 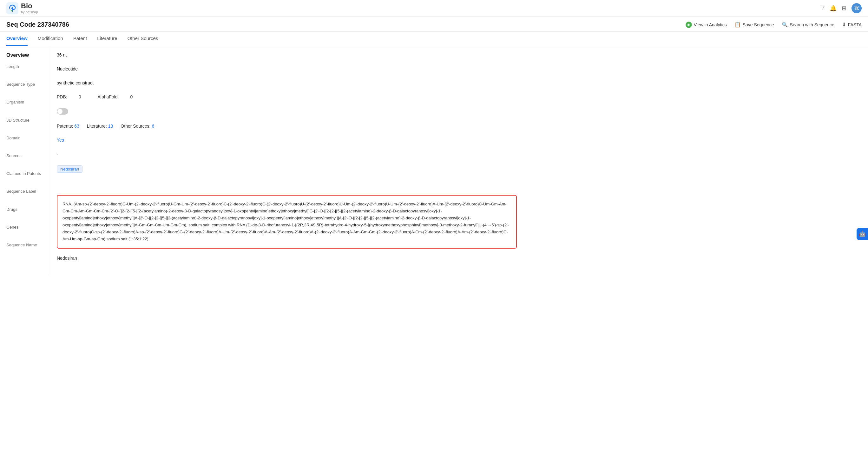 What do you see at coordinates (459, 55) in the screenshot?
I see `length-row: 36 nt` at bounding box center [459, 55].